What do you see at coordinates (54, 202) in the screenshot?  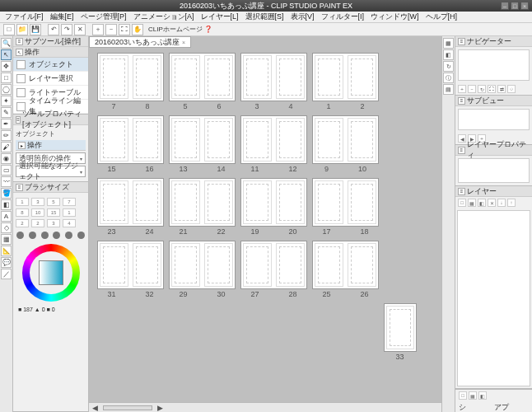 I see `brush-preset: 5` at bounding box center [54, 202].